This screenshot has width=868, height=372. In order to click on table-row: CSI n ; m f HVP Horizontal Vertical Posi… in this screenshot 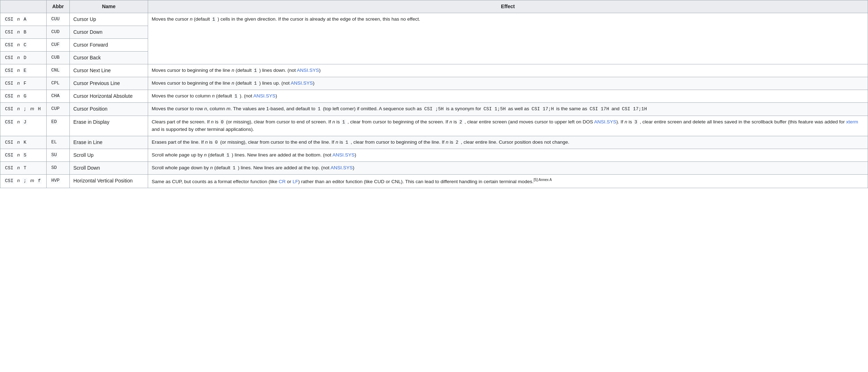, I will do `click(434, 181)`.